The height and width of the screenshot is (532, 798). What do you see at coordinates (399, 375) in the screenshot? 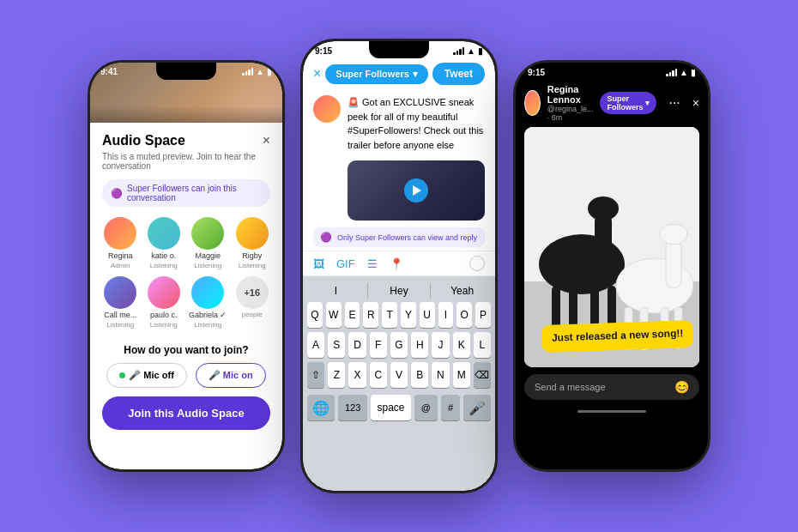
I see `key-v: V` at bounding box center [399, 375].